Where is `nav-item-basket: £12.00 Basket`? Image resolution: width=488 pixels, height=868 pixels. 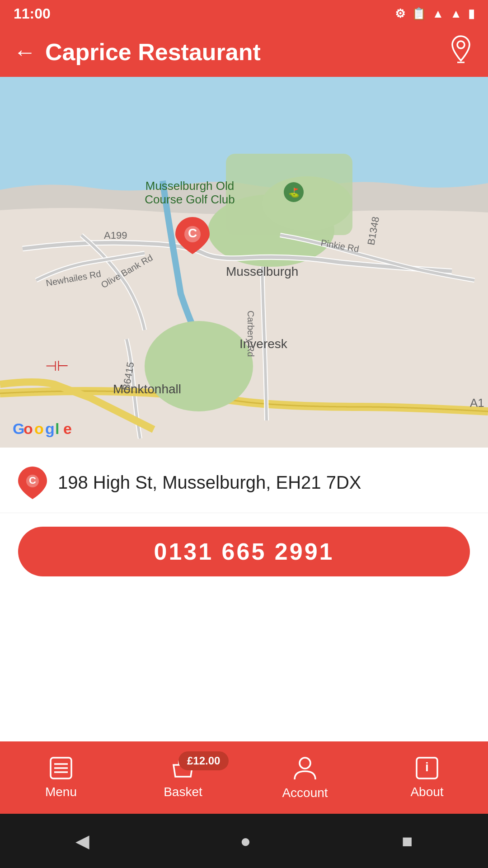 nav-item-basket: £12.00 Basket is located at coordinates (183, 778).